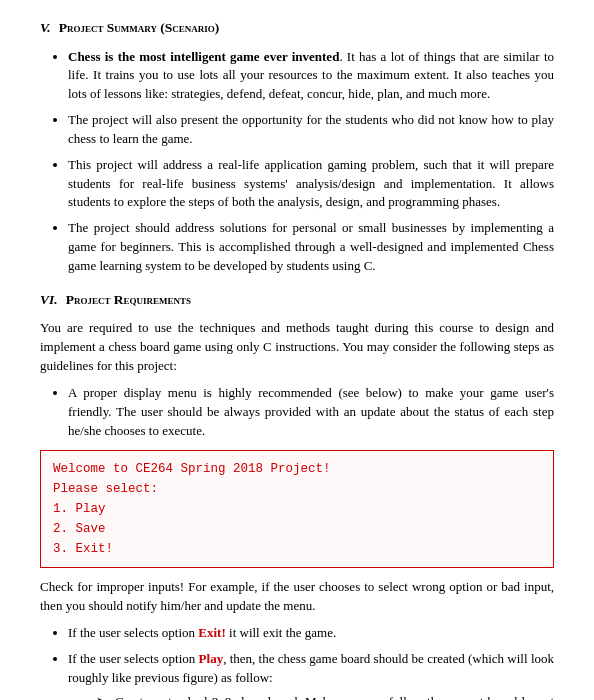 This screenshot has width=594, height=700. Describe the element at coordinates (297, 509) in the screenshot. I see `code-box: Welcome to CE264 Spring 2018 Project! Pl…` at that location.